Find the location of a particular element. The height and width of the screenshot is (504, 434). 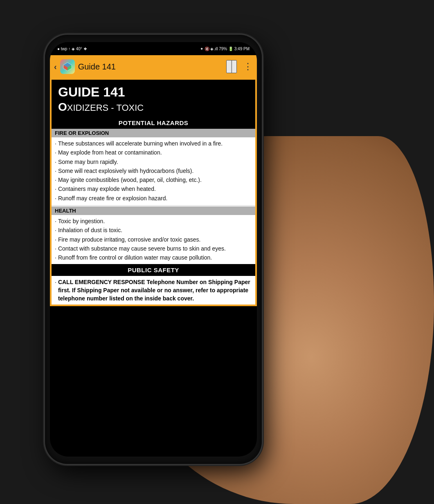

app-bar-action-icons: ⋮ is located at coordinates (240, 67).